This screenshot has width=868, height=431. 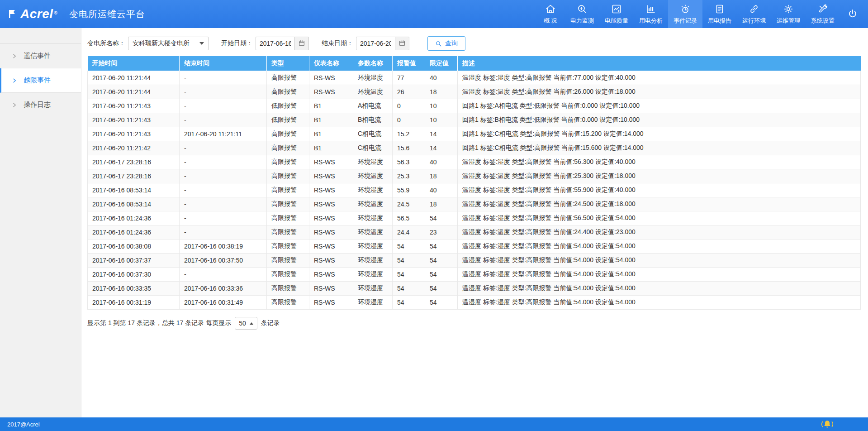 What do you see at coordinates (288, 63) in the screenshot?
I see `column-header-2: 类型` at bounding box center [288, 63].